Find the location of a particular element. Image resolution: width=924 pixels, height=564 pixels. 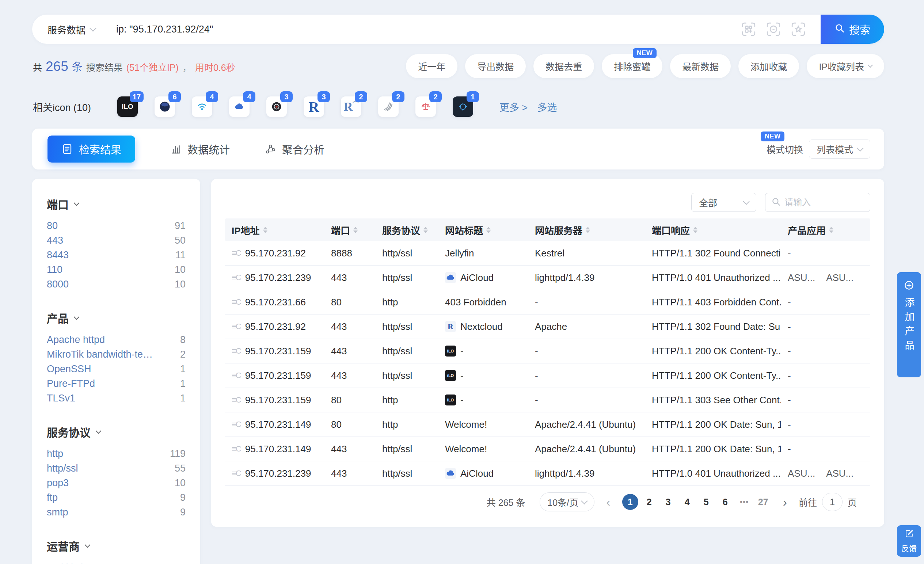

column-header-服务协议: 服务协议 is located at coordinates (407, 230).